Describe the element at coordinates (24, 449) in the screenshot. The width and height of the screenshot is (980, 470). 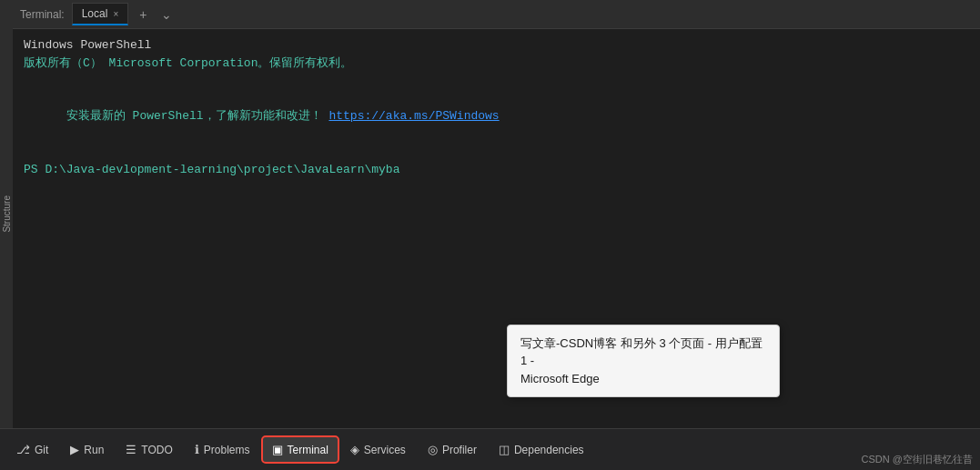
I see `git-icon: ⎇` at that location.